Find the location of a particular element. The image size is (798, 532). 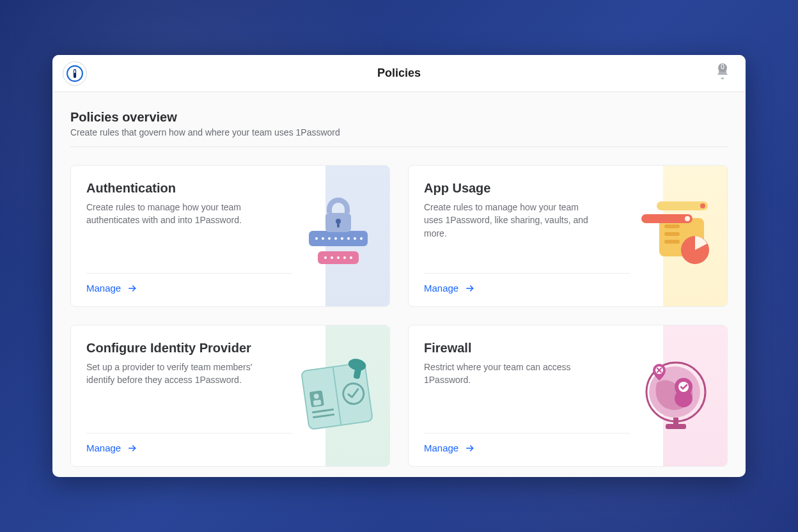

manage-link-firewall: Manage is located at coordinates (450, 448).